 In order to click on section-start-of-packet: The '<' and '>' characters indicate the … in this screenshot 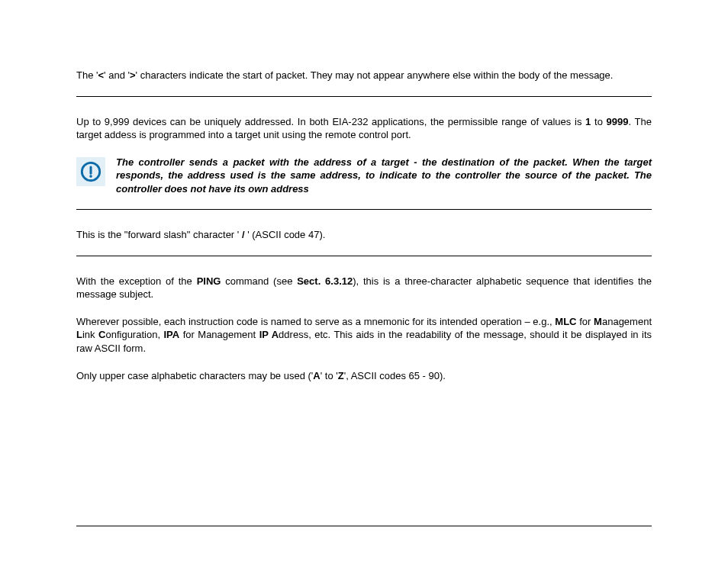, I will do `click(364, 76)`.